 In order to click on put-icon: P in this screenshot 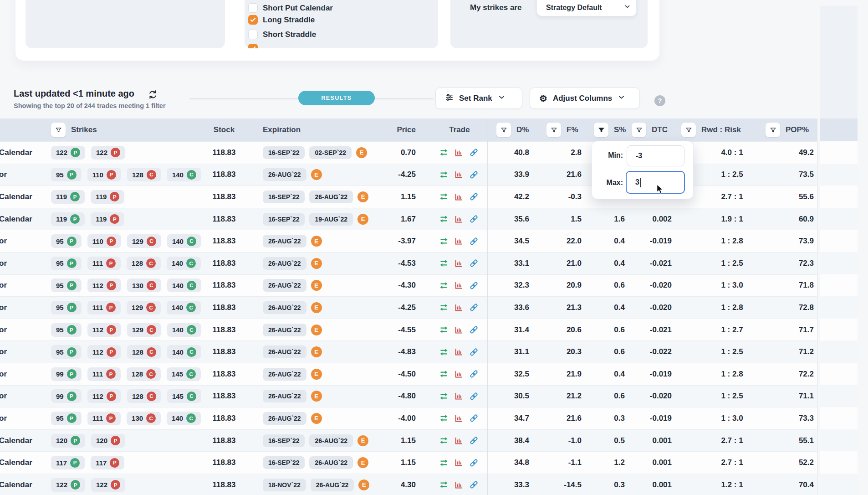, I will do `click(72, 330)`.